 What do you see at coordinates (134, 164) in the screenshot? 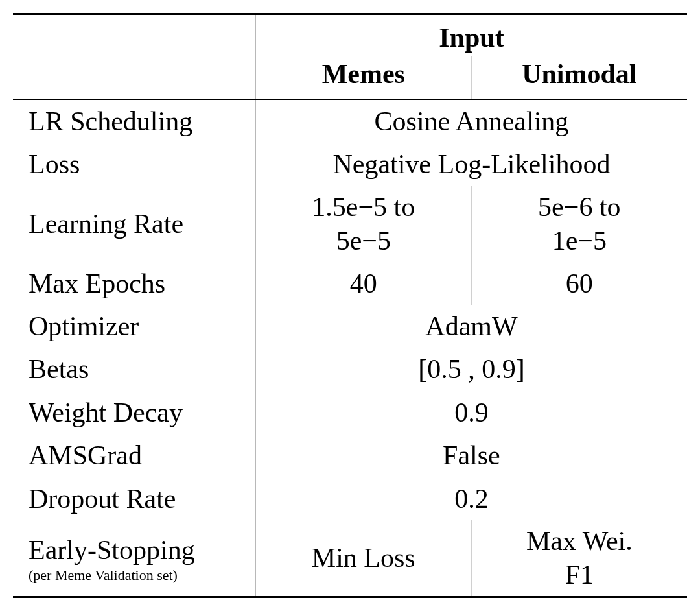
I see `label-loss: Loss` at bounding box center [134, 164].